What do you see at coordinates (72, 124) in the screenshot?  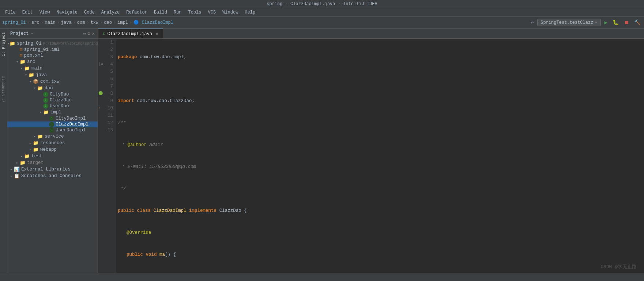 I see `tree-label: ClazzDaoImpl` at bounding box center [72, 124].